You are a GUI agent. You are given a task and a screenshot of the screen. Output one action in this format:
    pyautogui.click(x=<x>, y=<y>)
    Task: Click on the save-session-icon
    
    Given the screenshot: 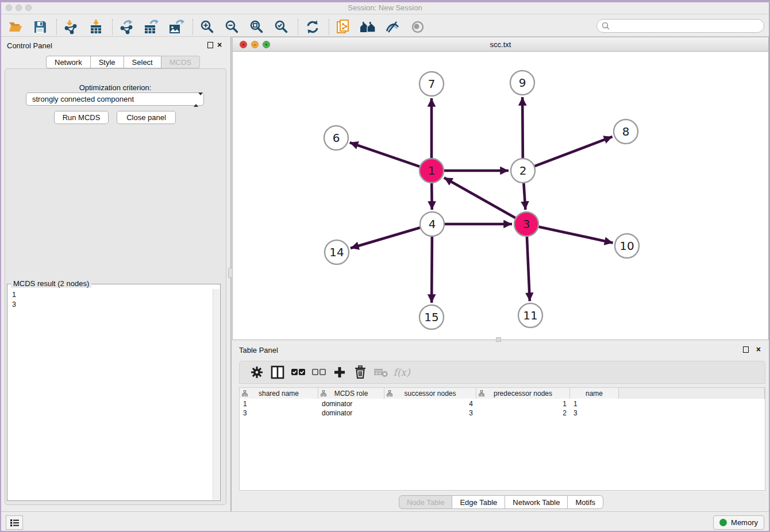 What is the action you would take?
    pyautogui.click(x=40, y=27)
    